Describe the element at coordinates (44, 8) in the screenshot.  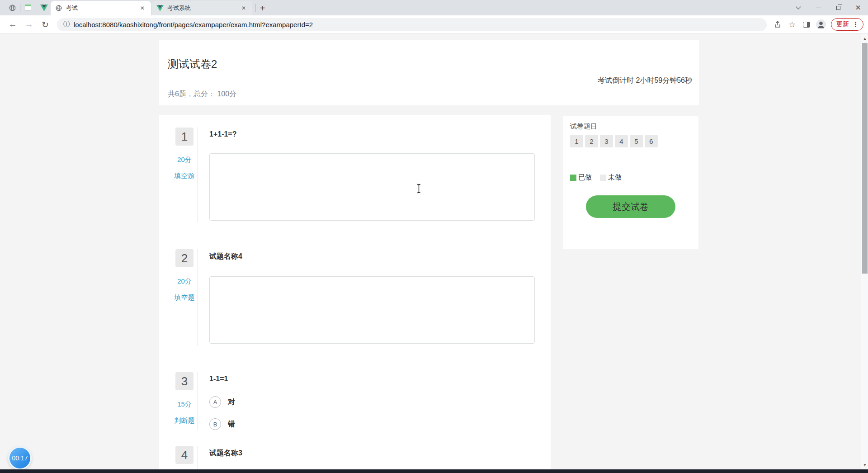
I see `pinned-tab-vue` at that location.